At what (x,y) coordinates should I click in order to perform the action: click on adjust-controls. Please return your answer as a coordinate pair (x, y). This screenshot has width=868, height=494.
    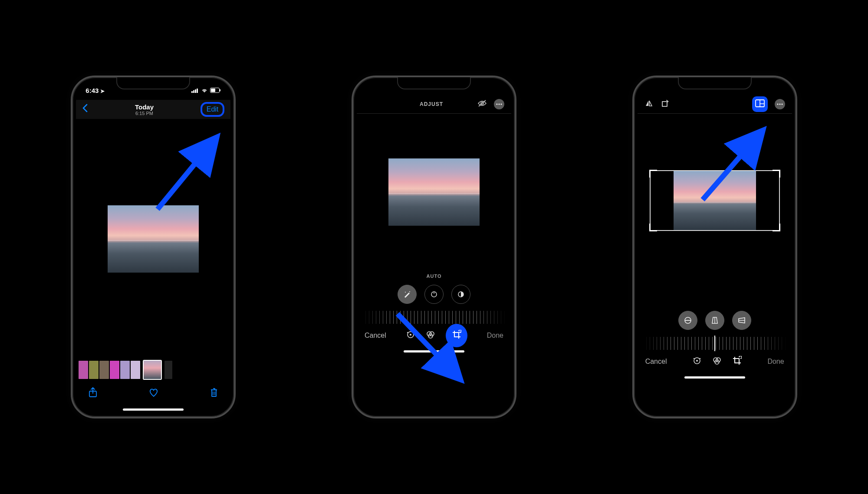
    Looking at the image, I should click on (434, 294).